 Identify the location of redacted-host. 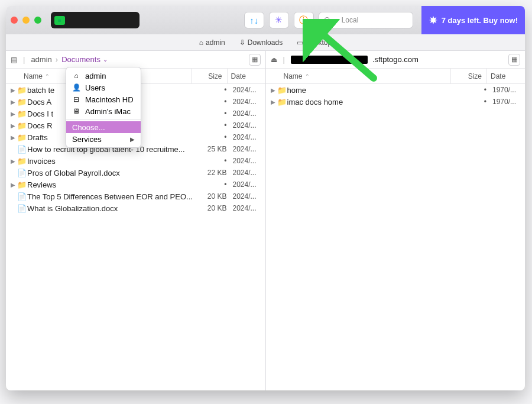
(329, 60).